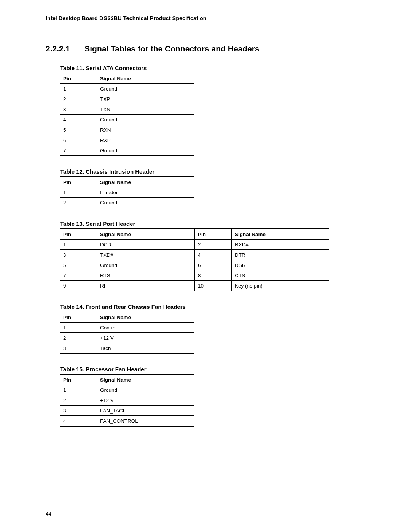  What do you see at coordinates (213, 224) in the screenshot?
I see `table-13-title: Table 13. Serial Port Header` at bounding box center [213, 224].